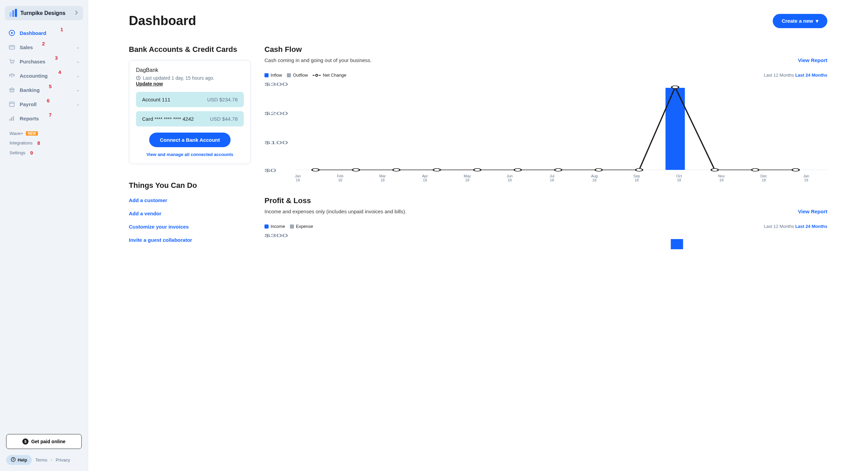 This screenshot has height=471, width=868. Describe the element at coordinates (478, 21) in the screenshot. I see `main-header: Dashboard Create a new ▾` at that location.